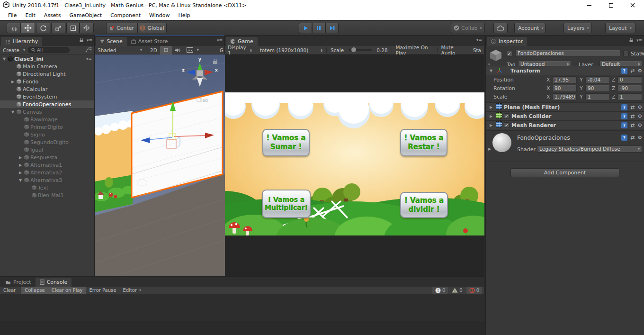  Describe the element at coordinates (122, 28) in the screenshot. I see `pivot-toggle-button: Center` at that location.